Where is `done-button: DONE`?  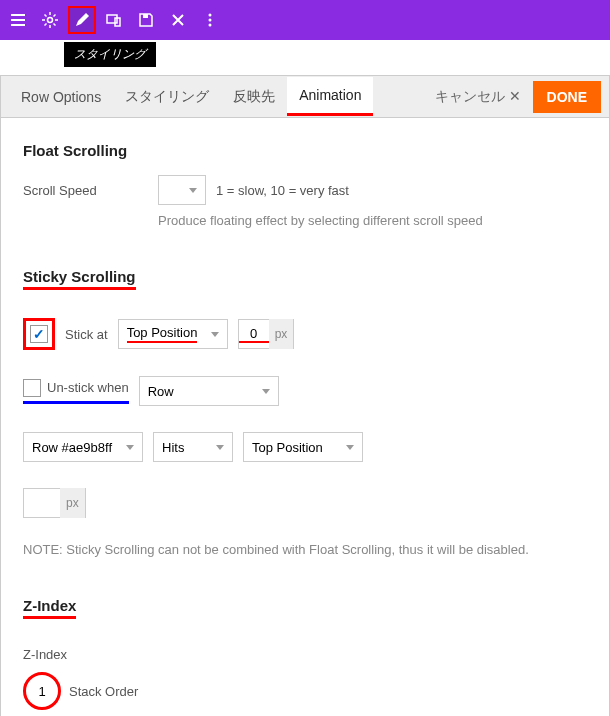
done-button: DONE is located at coordinates (567, 97).